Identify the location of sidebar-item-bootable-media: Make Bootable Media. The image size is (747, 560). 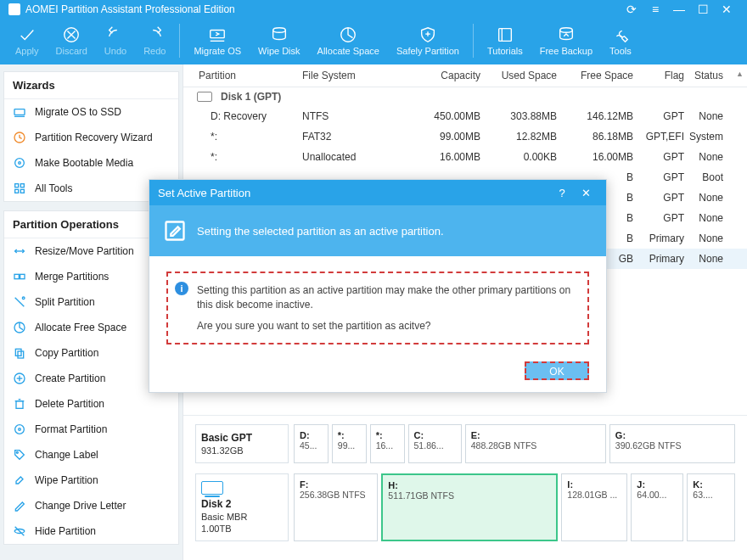
(92, 163).